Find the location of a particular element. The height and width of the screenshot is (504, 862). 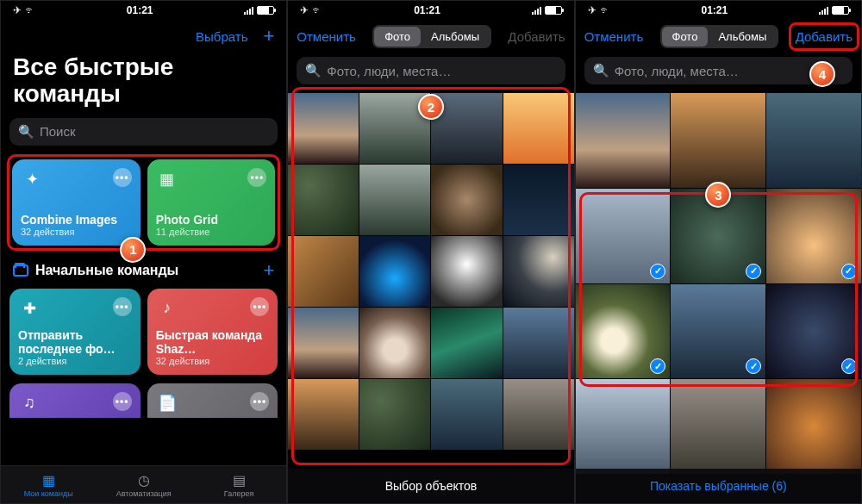

shortcut-card-send-last: ✚ ••• Отправить последнее фо… 2 действия is located at coordinates (75, 332).